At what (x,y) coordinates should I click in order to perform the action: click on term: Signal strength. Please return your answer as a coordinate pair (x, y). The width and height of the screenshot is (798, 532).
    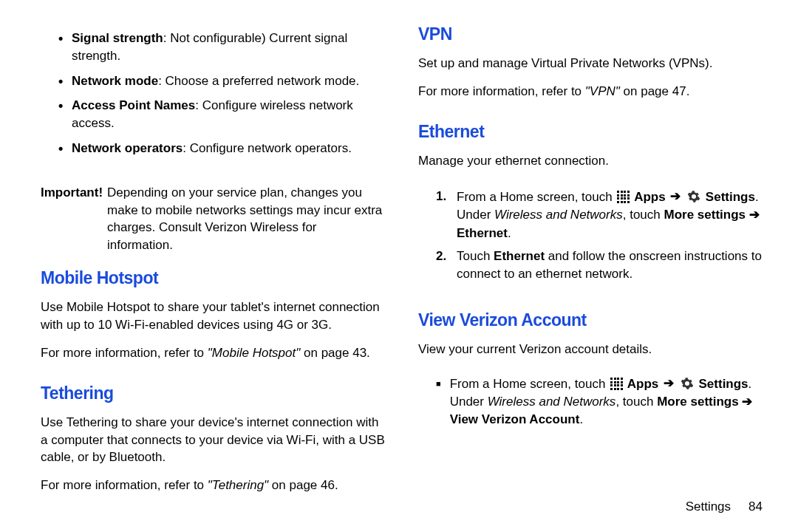
    Looking at the image, I should click on (117, 38).